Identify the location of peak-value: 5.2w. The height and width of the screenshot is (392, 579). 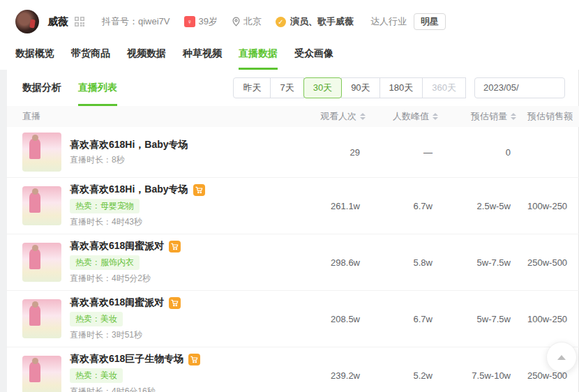
(406, 375).